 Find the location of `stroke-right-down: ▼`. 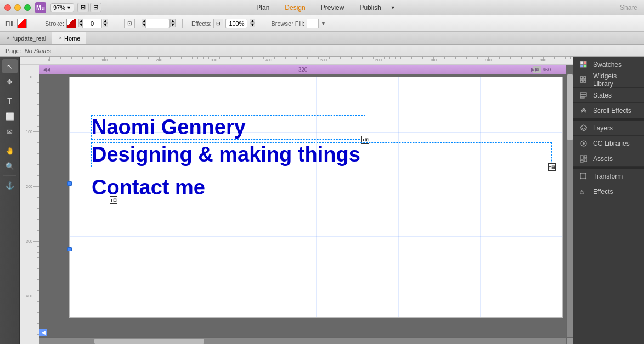

stroke-right-down: ▼ is located at coordinates (105, 25).